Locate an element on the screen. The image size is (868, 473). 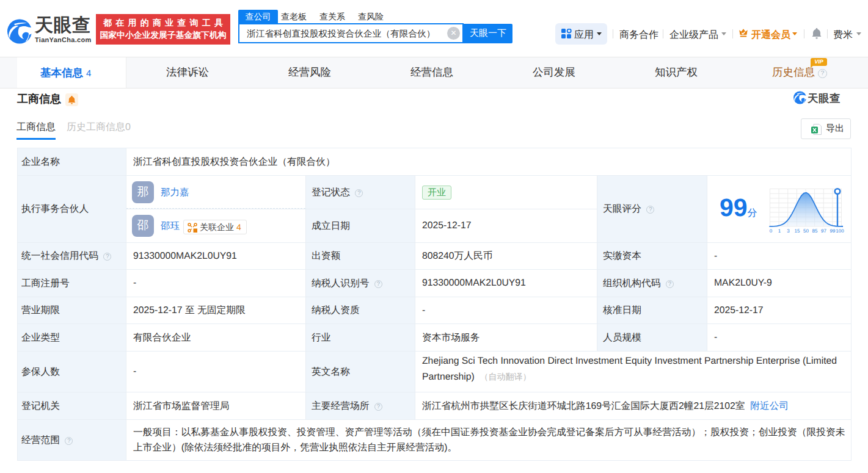
svg-text: 15 is located at coordinates (798, 231).